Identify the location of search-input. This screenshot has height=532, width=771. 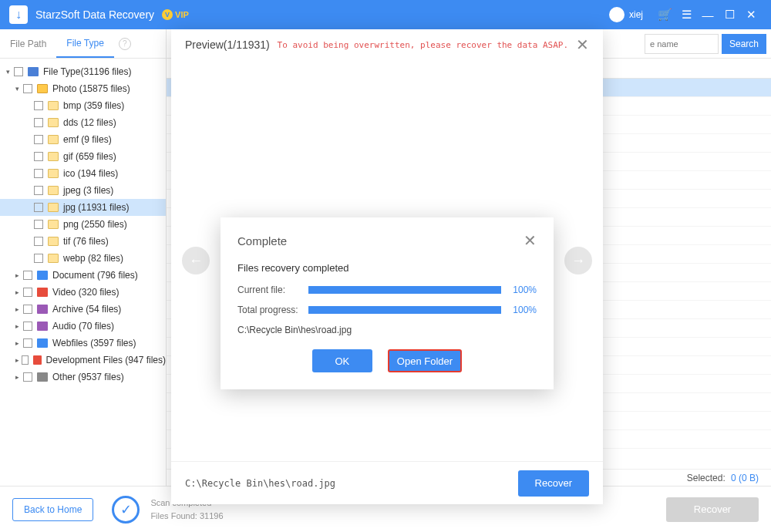
(682, 44).